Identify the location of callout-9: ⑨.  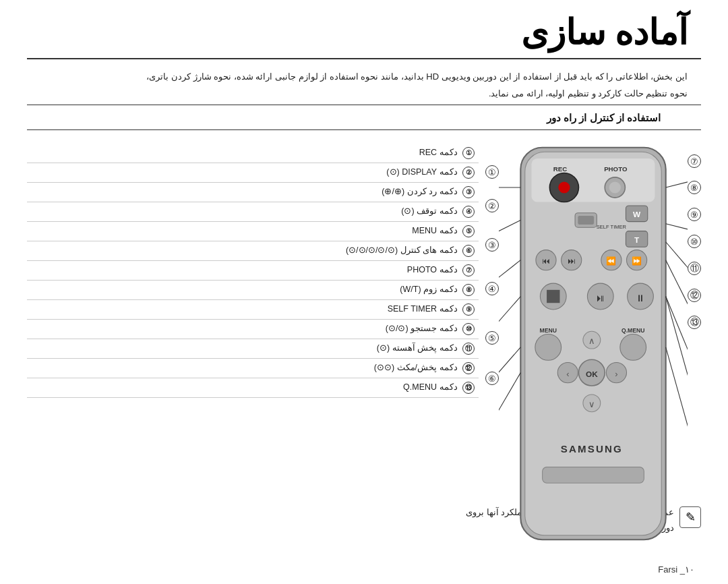
(694, 214).